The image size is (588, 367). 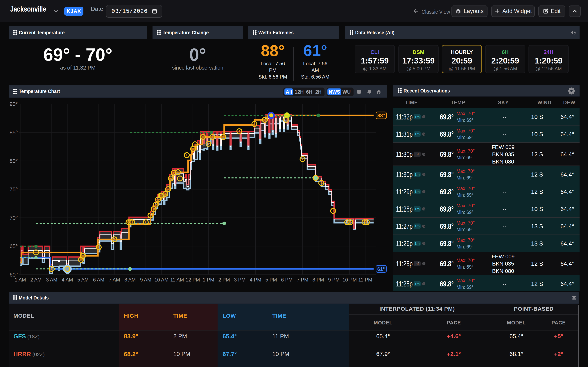 I want to click on svg-text: 3 PM, so click(x=240, y=280).